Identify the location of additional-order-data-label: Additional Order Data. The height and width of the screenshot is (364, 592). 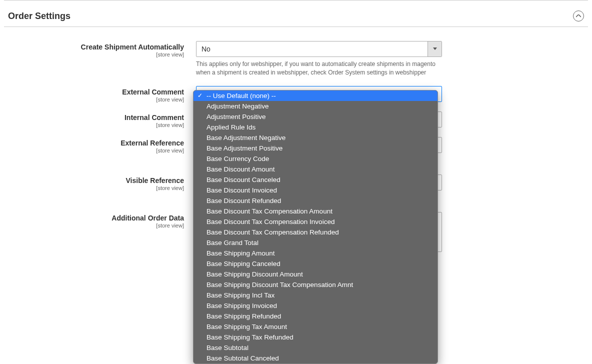
(94, 218).